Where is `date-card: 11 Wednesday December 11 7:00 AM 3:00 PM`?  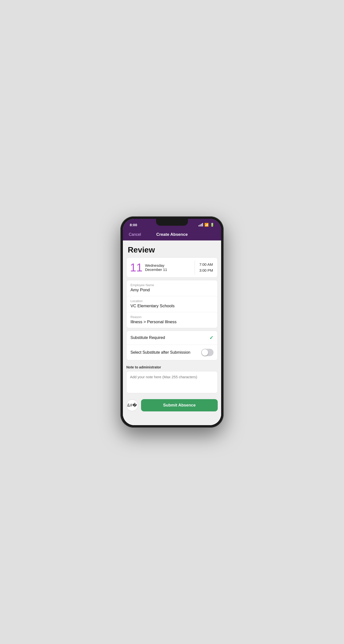
date-card: 11 Wednesday December 11 7:00 AM 3:00 PM is located at coordinates (172, 268).